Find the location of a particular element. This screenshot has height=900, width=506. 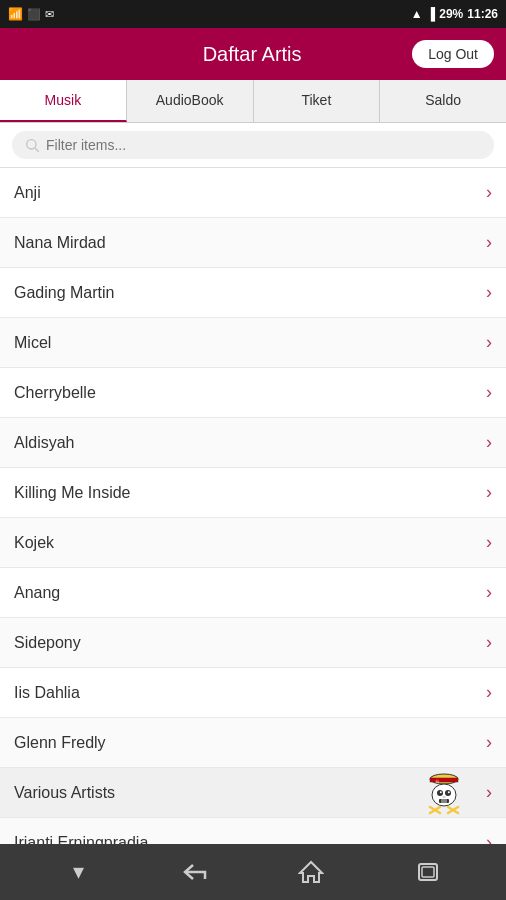

email-icon: ✉ is located at coordinates (50, 14).